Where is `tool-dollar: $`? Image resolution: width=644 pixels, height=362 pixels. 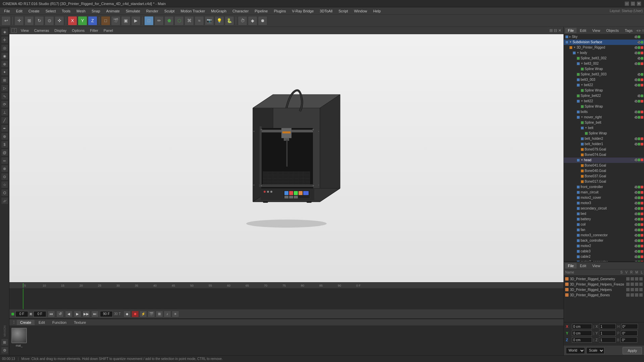
tool-dollar: $ is located at coordinates (5, 144).